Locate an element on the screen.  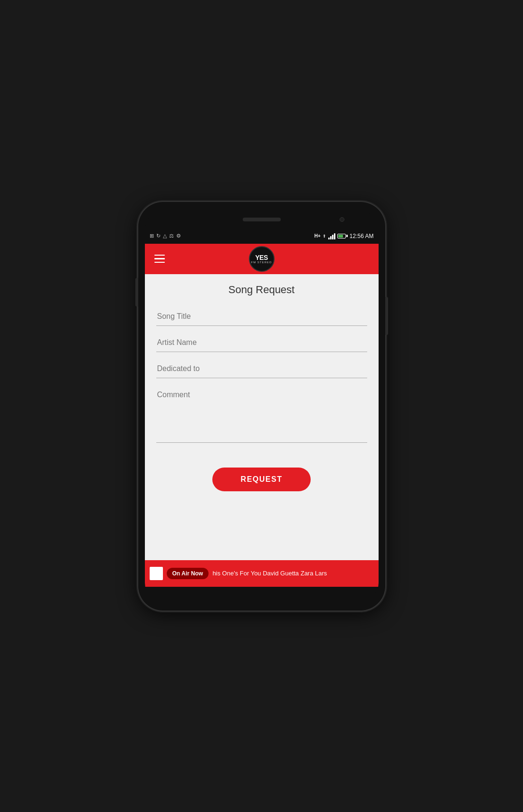
comment-field is located at coordinates (262, 415).